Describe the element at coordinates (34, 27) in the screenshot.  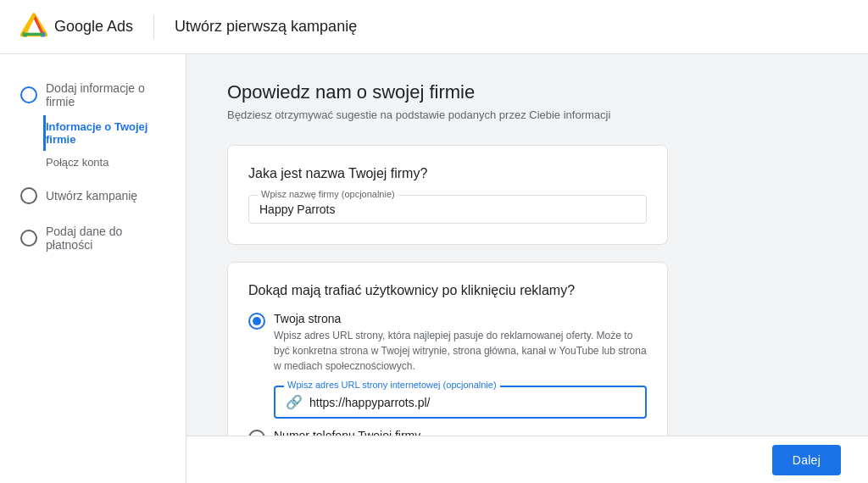
I see `google-ads-logo-icon` at that location.